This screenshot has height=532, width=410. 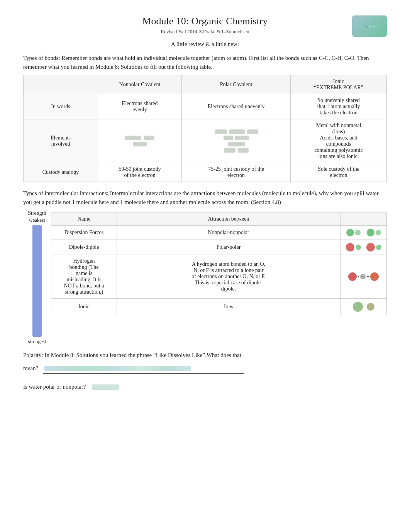 What do you see at coordinates (364, 219) in the screenshot?
I see `imf-col-image` at bounding box center [364, 219].